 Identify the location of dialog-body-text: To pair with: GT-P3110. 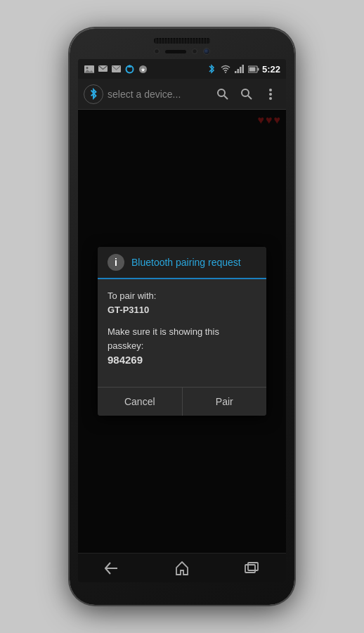
(182, 302).